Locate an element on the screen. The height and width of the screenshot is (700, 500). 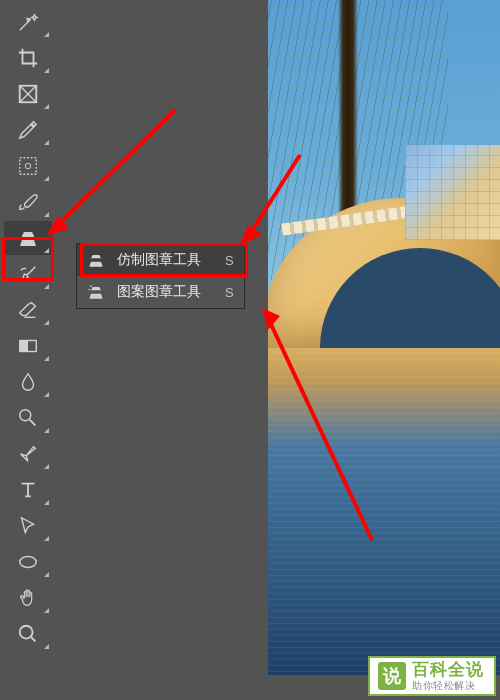
menu-clone-stamp: 仿制图章工具 S is located at coordinates (160, 260).